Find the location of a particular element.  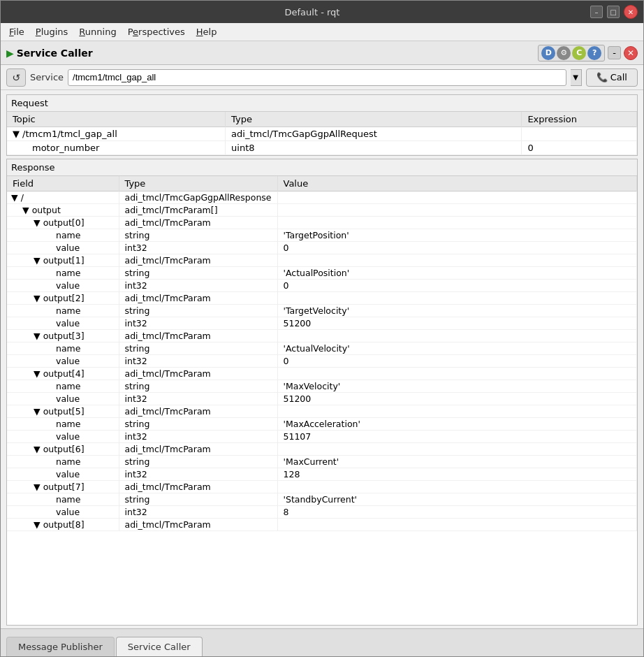

call-label: Call is located at coordinates (619, 77).